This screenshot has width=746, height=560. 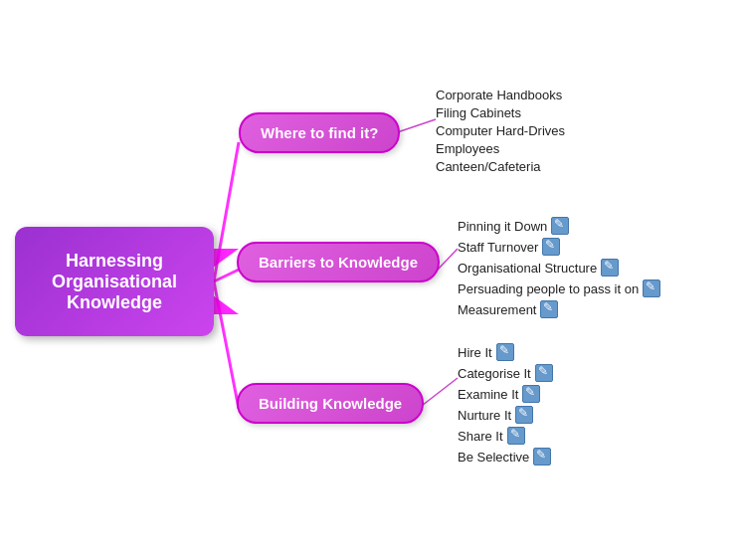 What do you see at coordinates (500, 132) in the screenshot?
I see `where-leaves-group: Corporate HandbooksFiling CabinetsComput…` at bounding box center [500, 132].